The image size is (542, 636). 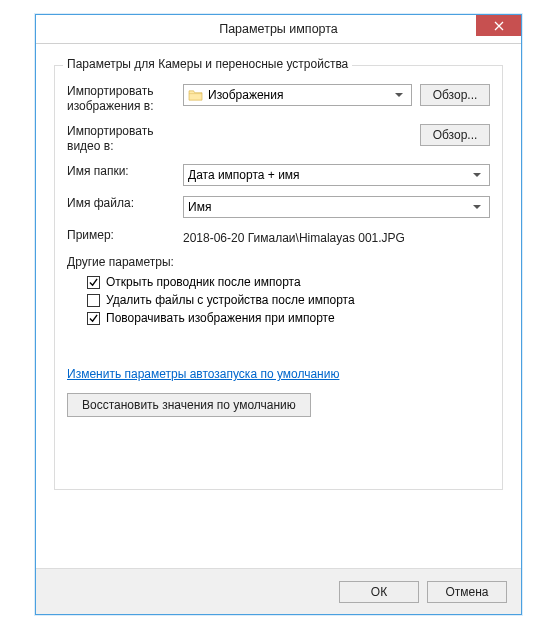 I want to click on window-title: Параметры импорта, so click(x=278, y=29).